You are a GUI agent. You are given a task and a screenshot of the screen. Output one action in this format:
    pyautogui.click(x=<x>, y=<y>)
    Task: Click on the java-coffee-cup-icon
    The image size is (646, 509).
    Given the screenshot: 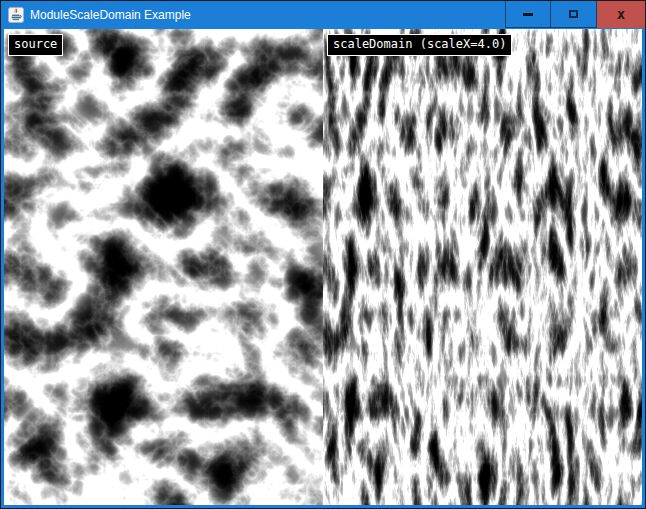 What is the action you would take?
    pyautogui.click(x=16, y=15)
    